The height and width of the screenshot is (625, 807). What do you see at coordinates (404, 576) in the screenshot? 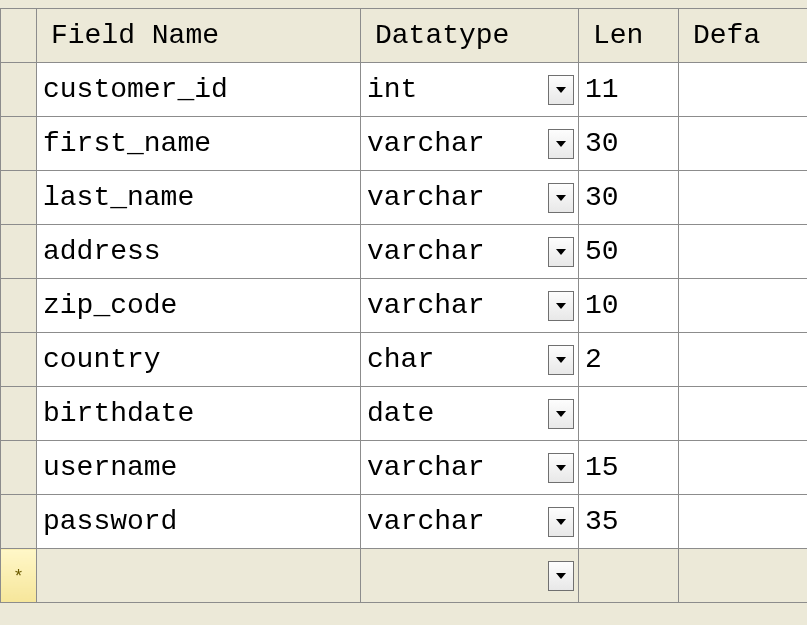
I see `new-row: *` at bounding box center [404, 576].